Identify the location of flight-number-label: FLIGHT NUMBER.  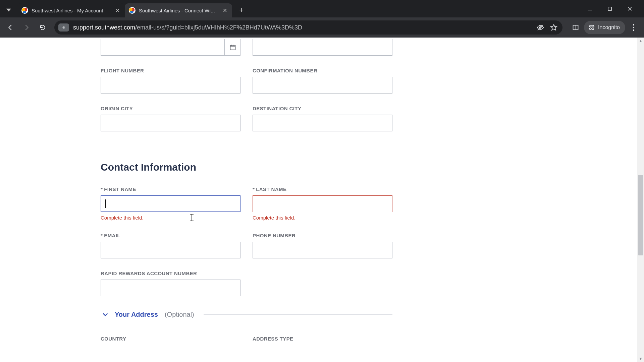
(170, 70).